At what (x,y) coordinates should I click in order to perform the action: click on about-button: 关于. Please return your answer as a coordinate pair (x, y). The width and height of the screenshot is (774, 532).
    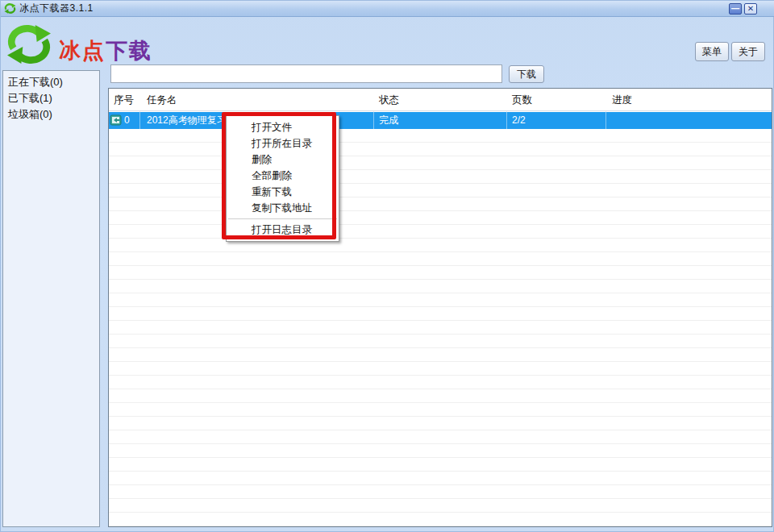
    Looking at the image, I should click on (748, 52).